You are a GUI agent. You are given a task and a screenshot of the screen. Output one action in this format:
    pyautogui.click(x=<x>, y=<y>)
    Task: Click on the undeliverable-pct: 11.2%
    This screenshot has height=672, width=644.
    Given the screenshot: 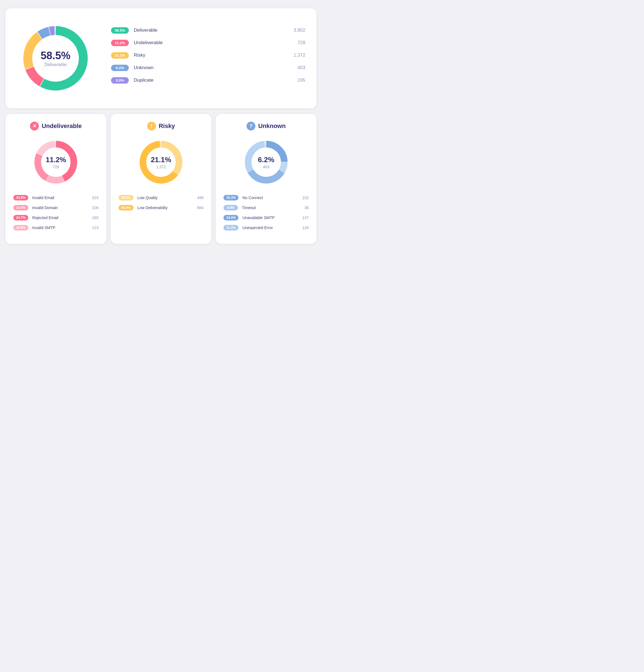 What is the action you would take?
    pyautogui.click(x=56, y=160)
    